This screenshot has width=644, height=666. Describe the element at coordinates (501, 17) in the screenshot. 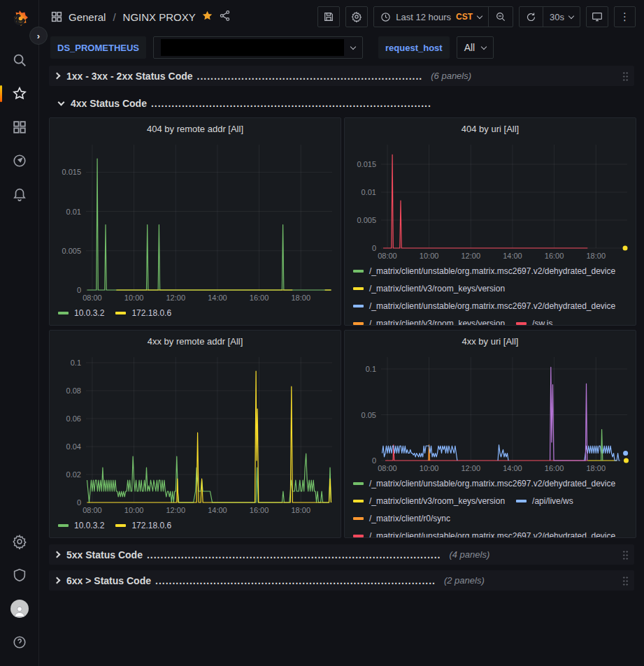

I see `zoom-out-icon` at that location.